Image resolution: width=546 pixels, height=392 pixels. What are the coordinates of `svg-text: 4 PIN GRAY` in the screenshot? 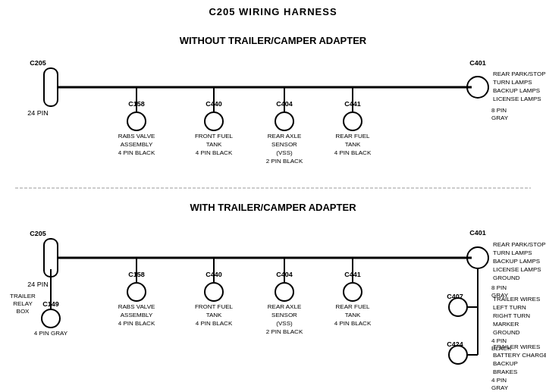 It's located at (52, 334).